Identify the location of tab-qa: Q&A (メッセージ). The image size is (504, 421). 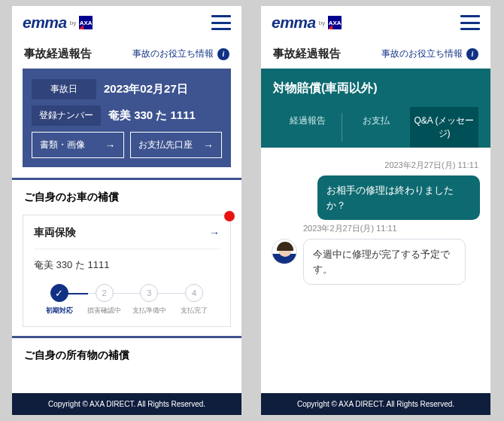
(444, 127).